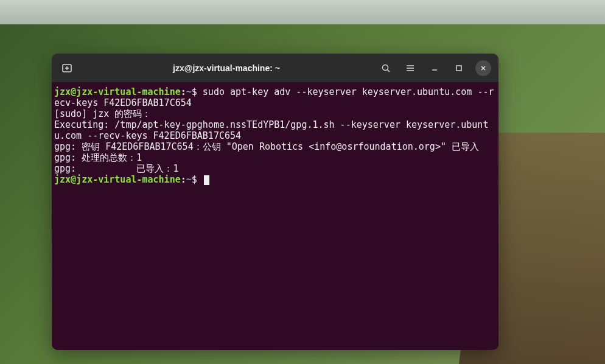  I want to click on new-tab-icon, so click(67, 68).